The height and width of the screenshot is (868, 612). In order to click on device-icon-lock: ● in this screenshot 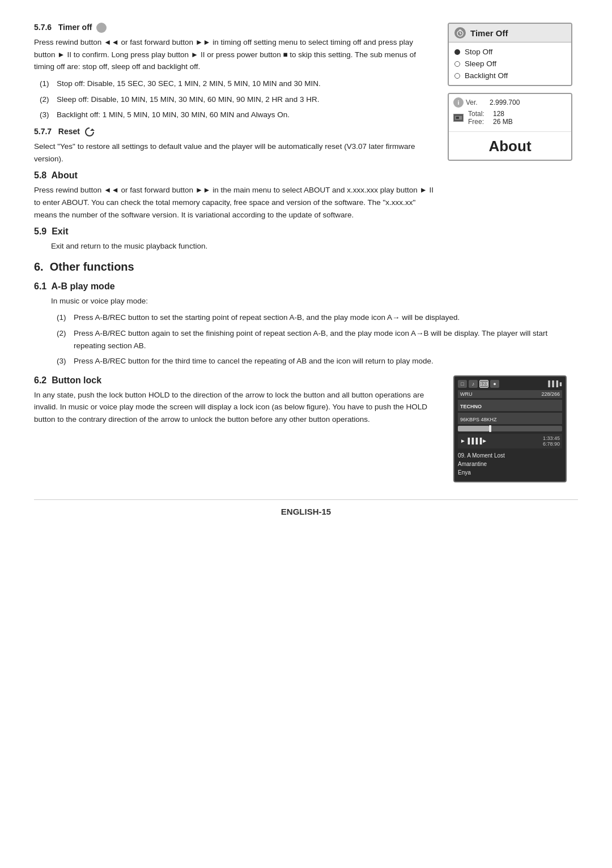, I will do `click(495, 384)`.